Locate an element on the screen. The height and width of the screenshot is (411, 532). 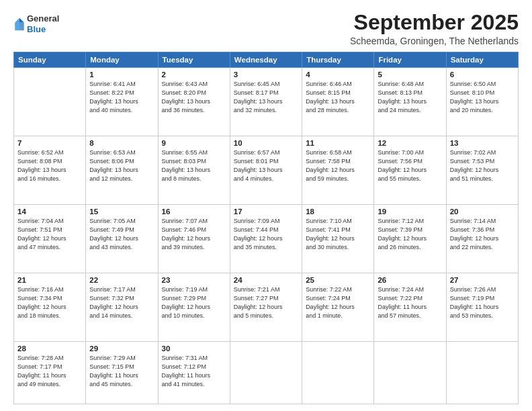
weekday-header-cell: Wednesday is located at coordinates (266, 60).